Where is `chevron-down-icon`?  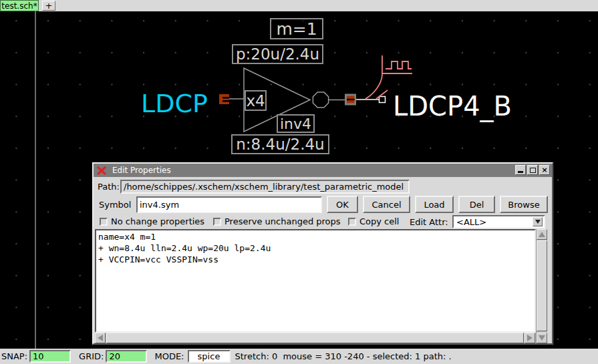
chevron-down-icon is located at coordinates (538, 222).